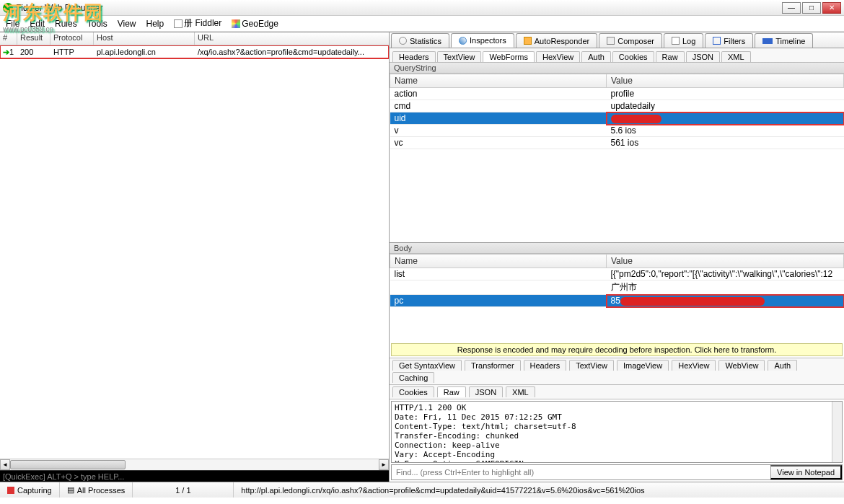  What do you see at coordinates (791, 8) in the screenshot?
I see `minimize-button: —` at bounding box center [791, 8].